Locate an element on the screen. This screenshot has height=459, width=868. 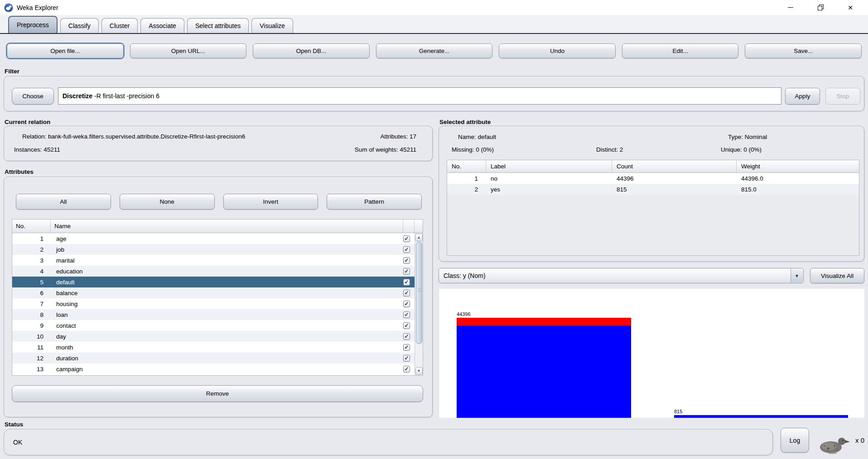
header-scrollbar-col is located at coordinates (419, 226).